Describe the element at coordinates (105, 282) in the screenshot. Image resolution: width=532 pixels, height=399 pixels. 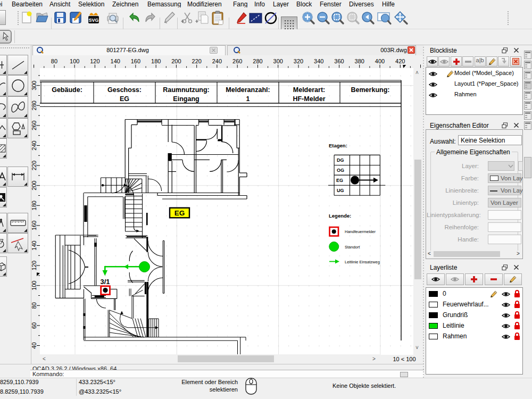
I see `svg-text: 3/1` at that location.